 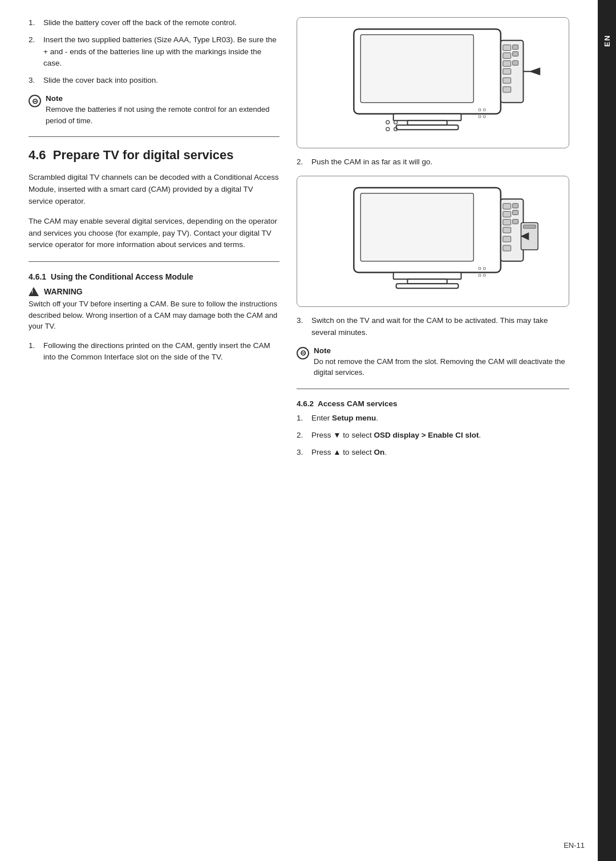 What do you see at coordinates (433, 362) in the screenshot?
I see `note-box-2: ⊝ Note Do not remove the CAM from the sl…` at bounding box center [433, 362].